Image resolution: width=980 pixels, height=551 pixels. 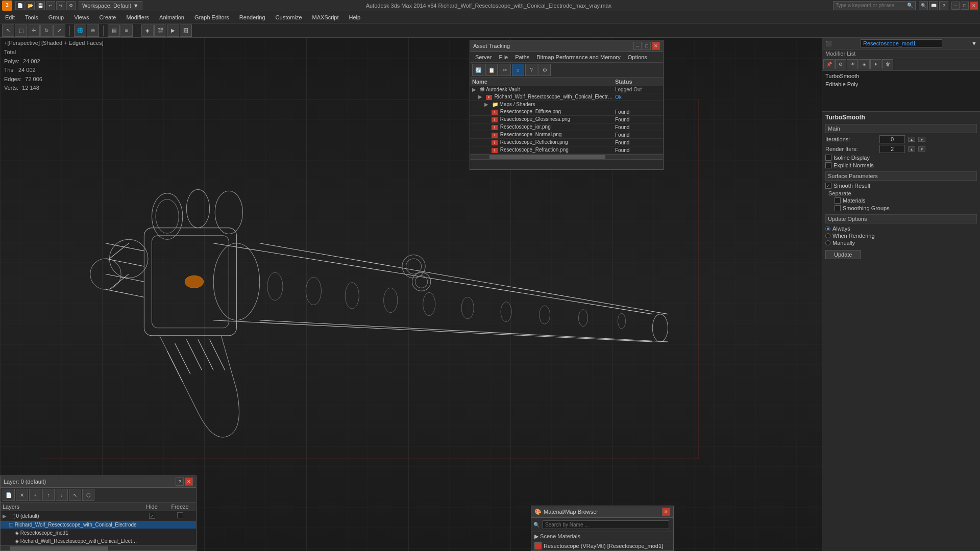 I want to click on menu-group: Group, so click(x=56, y=17).